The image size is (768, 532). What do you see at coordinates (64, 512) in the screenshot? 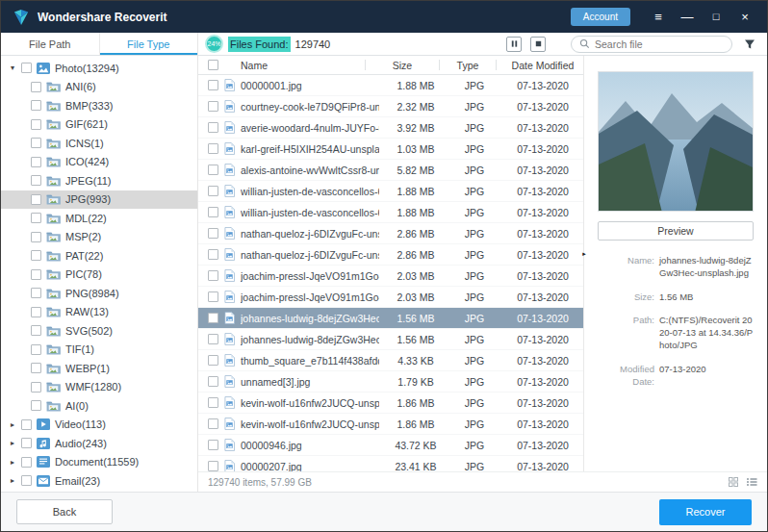
I see `back-button: Back` at bounding box center [64, 512].